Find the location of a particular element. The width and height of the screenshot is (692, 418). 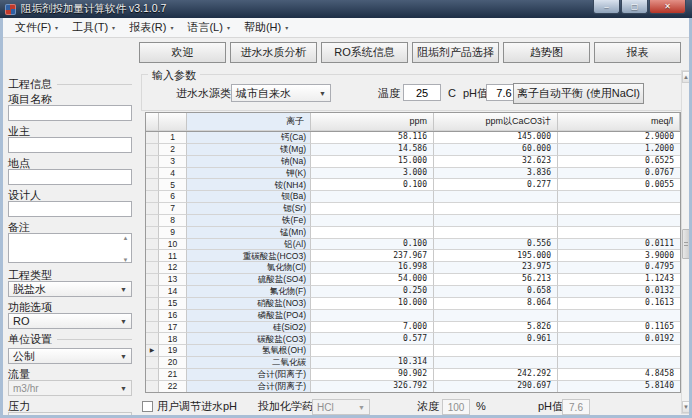

ion-name-cell: 氢氧根(OH) is located at coordinates (249, 351).